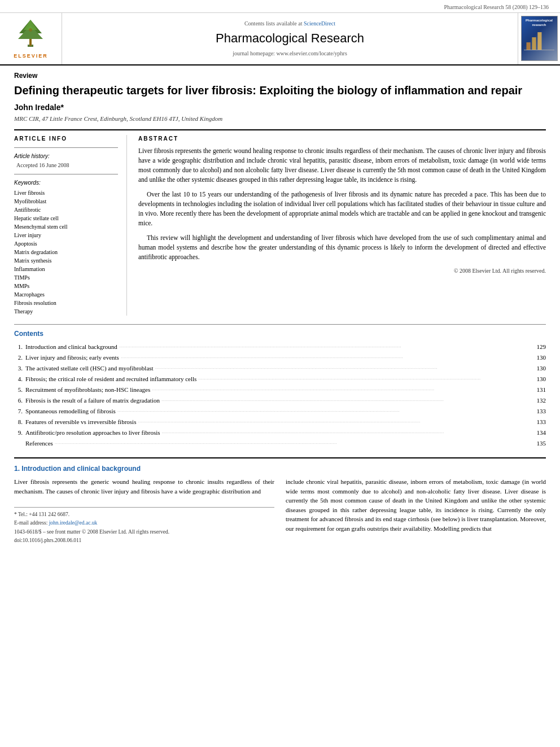 The width and height of the screenshot is (560, 747). What do you see at coordinates (415, 512) in the screenshot?
I see `intro-right-col: include chronic viral hepatitis, parasit…` at bounding box center [415, 512].